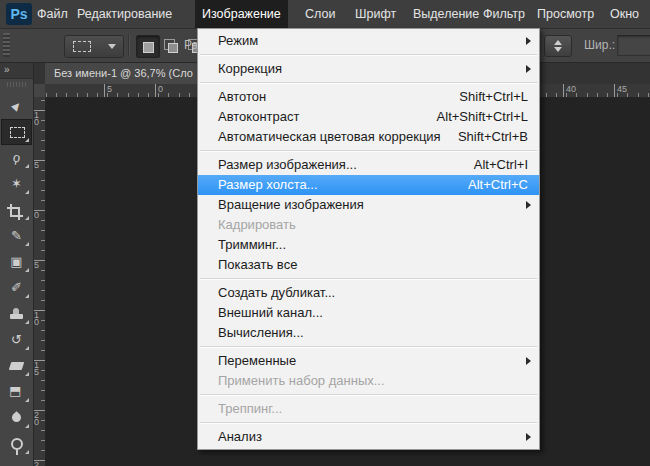  Describe the element at coordinates (634, 46) in the screenshot. I see `width-input` at that location.